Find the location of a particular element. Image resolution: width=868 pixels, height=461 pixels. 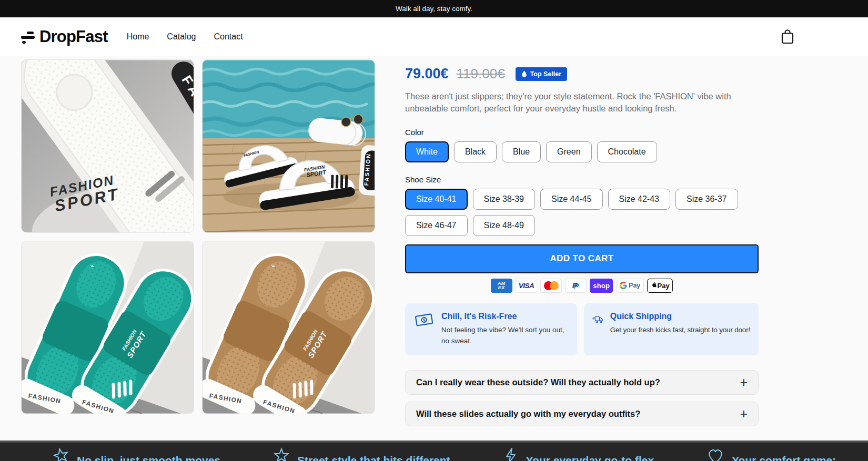

apple-icon is located at coordinates (653, 286).